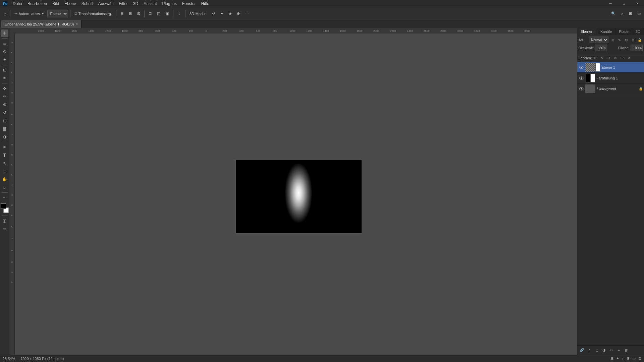  I want to click on crop-tool: ⊡, so click(5, 70).